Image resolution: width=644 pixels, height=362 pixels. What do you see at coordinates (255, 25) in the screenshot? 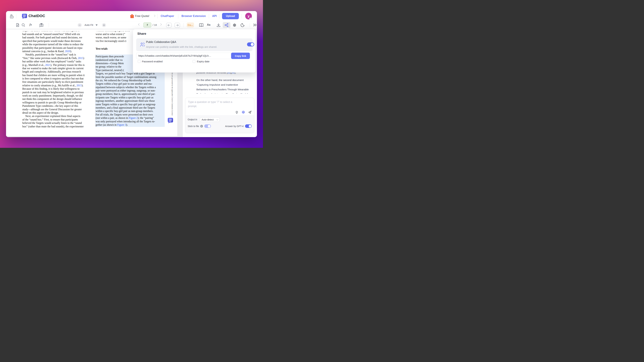
I see `expand-more-chevrons-icon` at bounding box center [255, 25].